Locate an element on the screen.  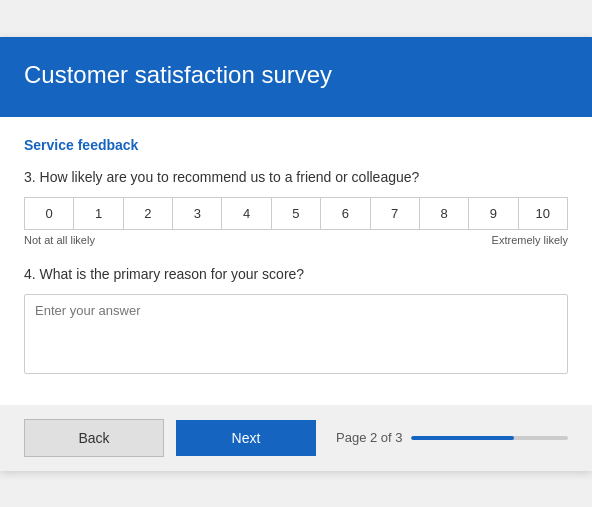
nps-cell-4: 4 is located at coordinates (246, 214).